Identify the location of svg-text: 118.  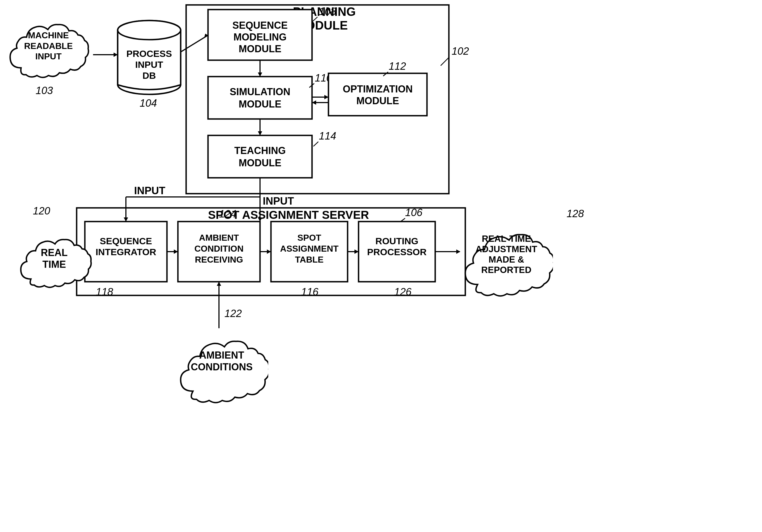
(105, 292).